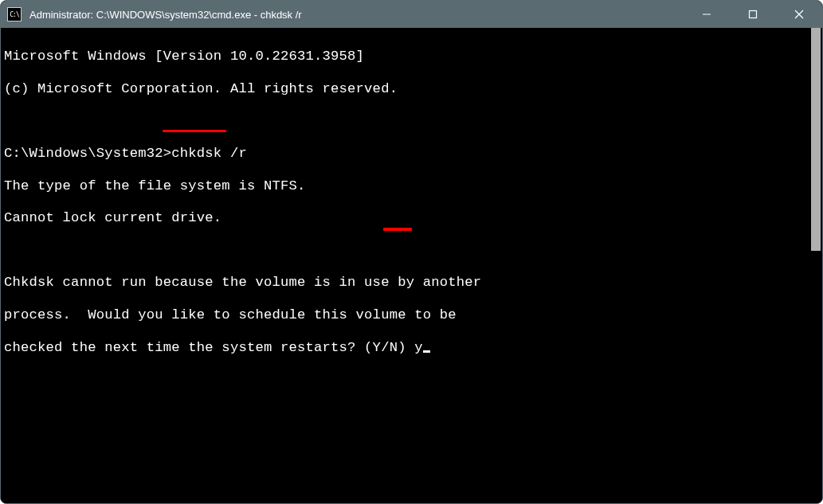  I want to click on output-line: Microsoft Windows [Version 10.0.22631.39…, so click(405, 57).